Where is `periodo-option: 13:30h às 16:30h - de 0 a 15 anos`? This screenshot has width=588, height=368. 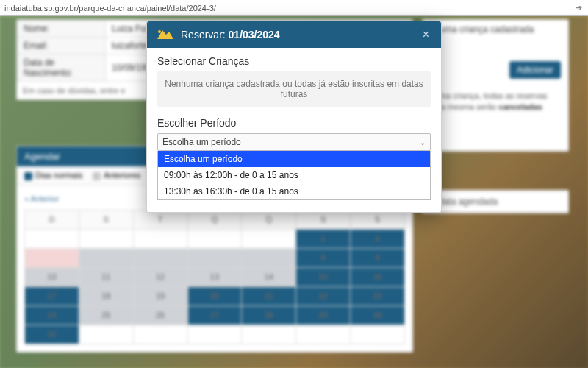
periodo-option: 13:30h às 16:30h - de 0 a 15 anos is located at coordinates (294, 191).